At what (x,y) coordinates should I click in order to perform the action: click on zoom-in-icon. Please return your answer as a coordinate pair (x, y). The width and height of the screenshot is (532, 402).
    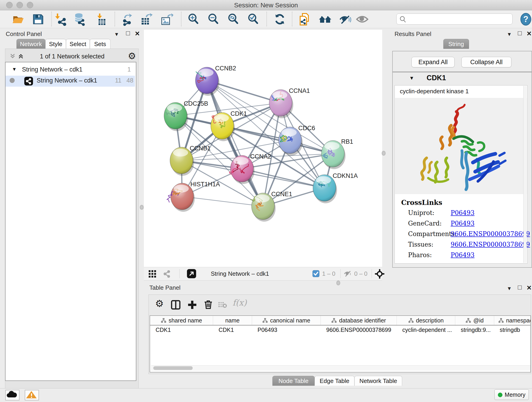
    Looking at the image, I should click on (194, 19).